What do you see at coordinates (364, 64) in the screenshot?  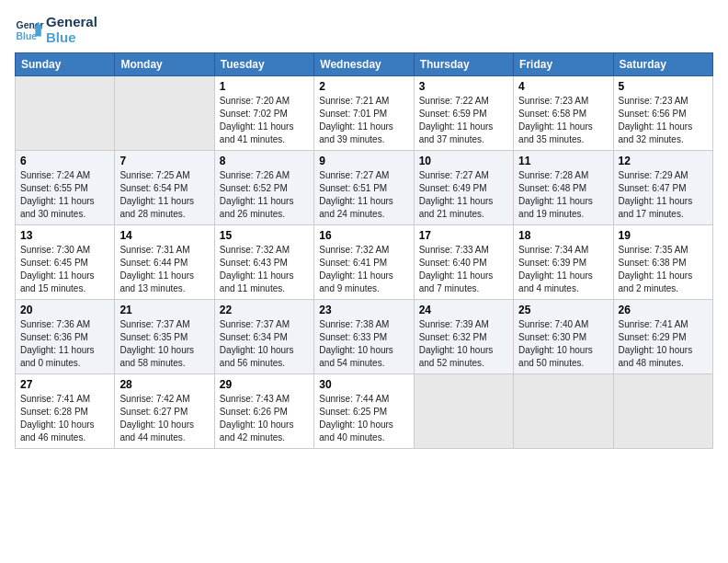 I see `weekday-header: Wednesday` at bounding box center [364, 64].